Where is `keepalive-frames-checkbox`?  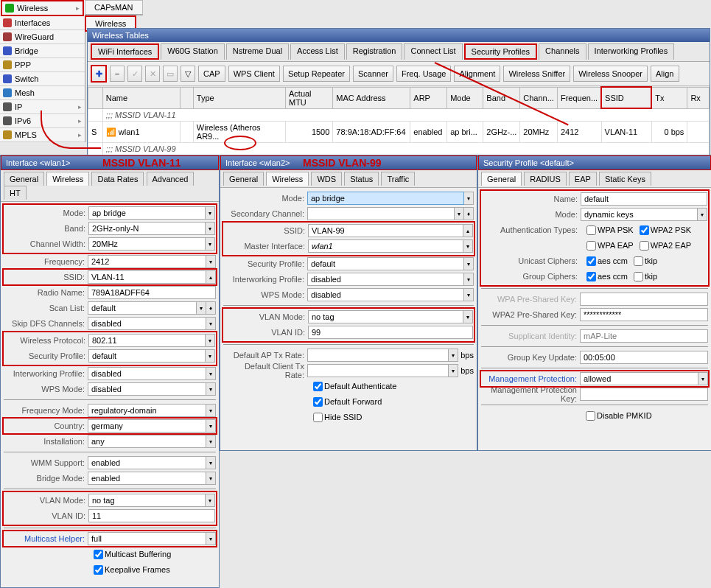
keepalive-frames-checkbox is located at coordinates (99, 570).